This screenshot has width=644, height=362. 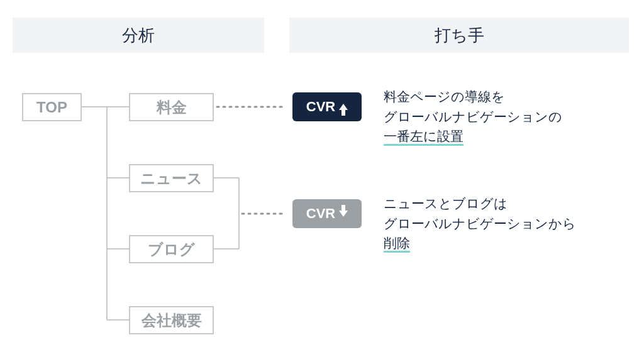 What do you see at coordinates (444, 97) in the screenshot?
I see `action-1-line1: 料金ページの導線を` at bounding box center [444, 97].